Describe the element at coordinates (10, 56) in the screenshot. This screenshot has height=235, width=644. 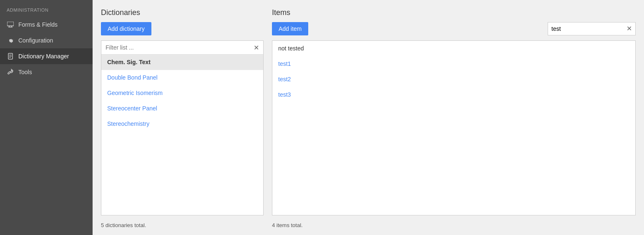
I see `book-icon` at that location.